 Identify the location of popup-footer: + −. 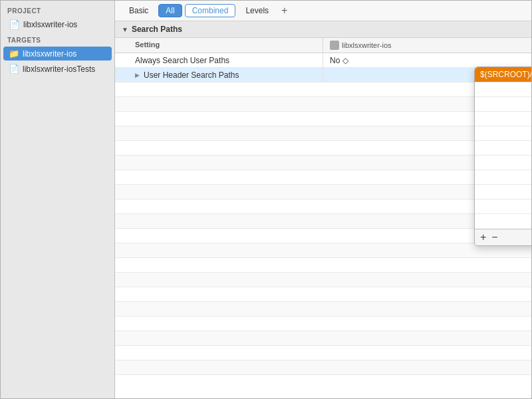
(503, 237).